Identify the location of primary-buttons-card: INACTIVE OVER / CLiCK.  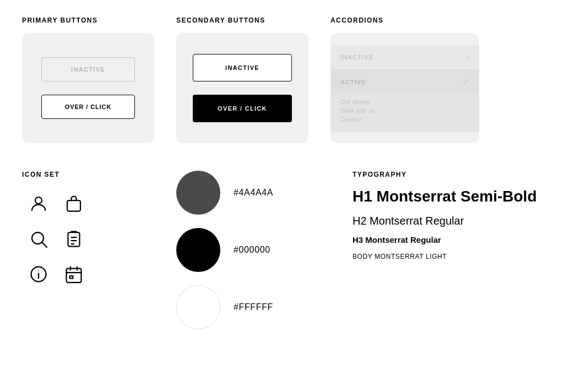
(88, 88).